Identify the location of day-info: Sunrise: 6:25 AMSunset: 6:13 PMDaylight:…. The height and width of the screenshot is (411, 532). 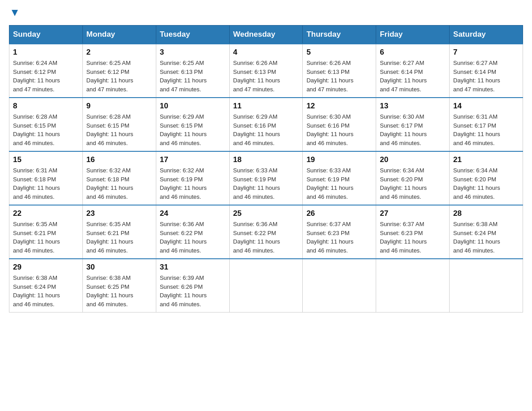
(193, 76).